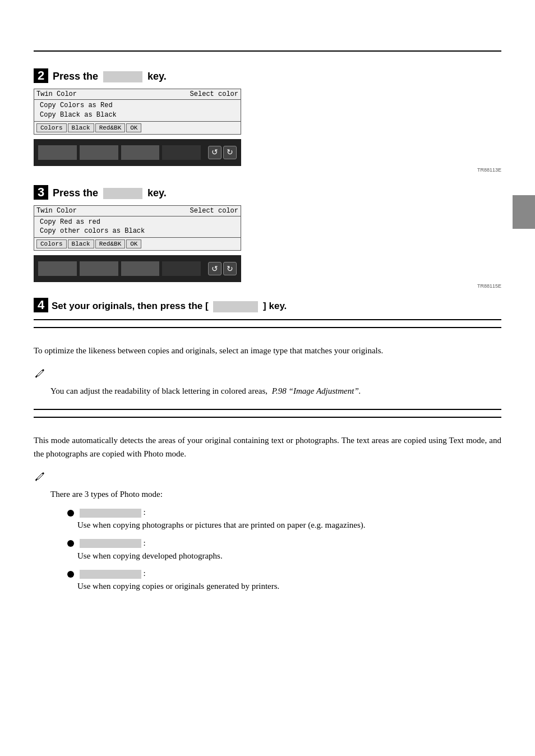 This screenshot has height=756, width=535. What do you see at coordinates (110, 543) in the screenshot?
I see `photo-type-2-label` at bounding box center [110, 543].